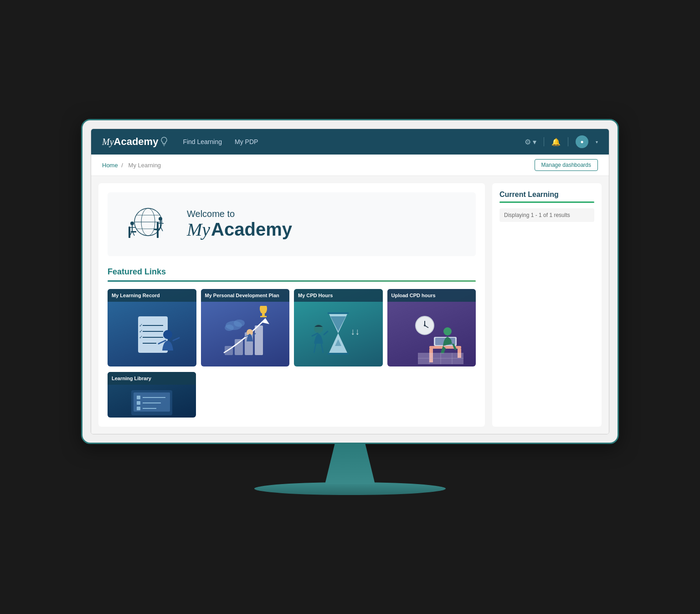 This screenshot has width=700, height=614. I want to click on welcome-banner: Welcome to MyAcademy, so click(292, 224).